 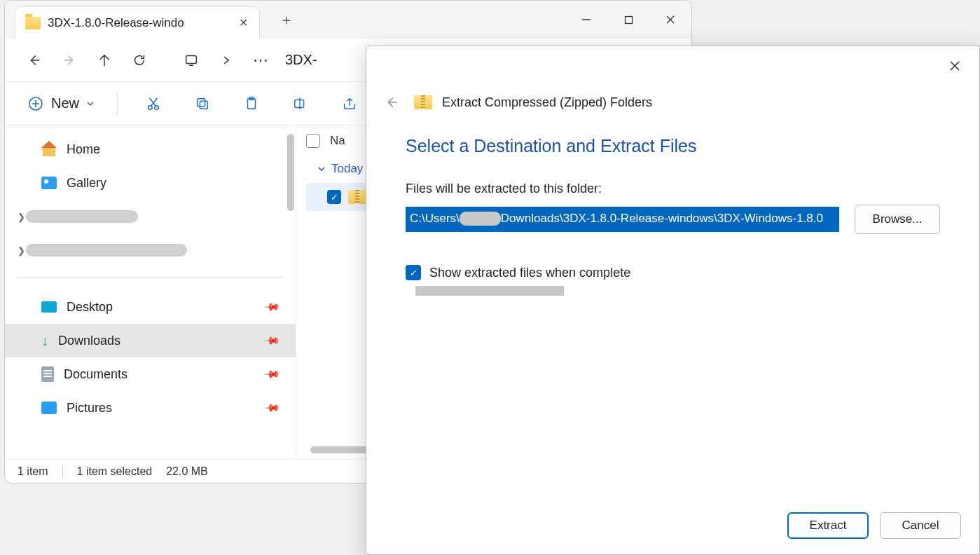 I want to click on sidebar-item-desktop: Desktop 📌, so click(x=150, y=307).